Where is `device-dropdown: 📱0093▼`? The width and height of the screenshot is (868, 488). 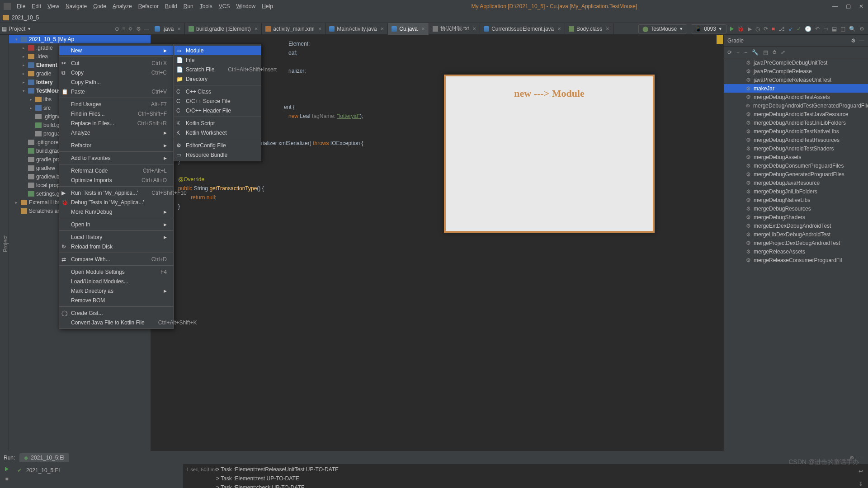
device-dropdown: 📱0093▼ is located at coordinates (709, 29).